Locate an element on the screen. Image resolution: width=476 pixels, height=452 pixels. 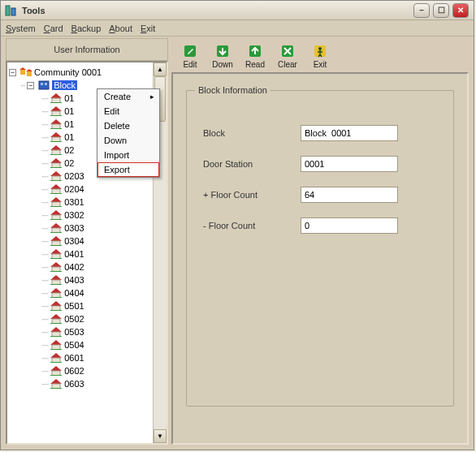
tree-item: ····0204 is located at coordinates (88, 189).